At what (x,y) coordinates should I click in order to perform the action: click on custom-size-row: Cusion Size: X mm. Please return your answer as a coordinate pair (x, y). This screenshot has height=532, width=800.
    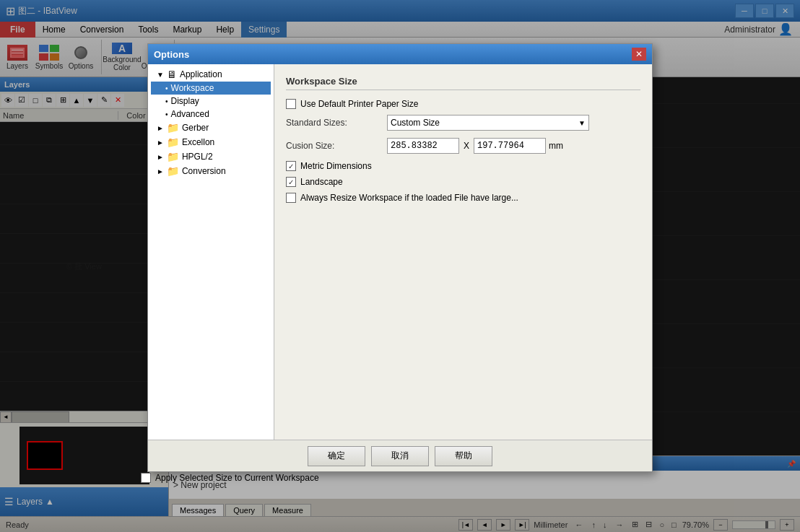
    Looking at the image, I should click on (464, 146).